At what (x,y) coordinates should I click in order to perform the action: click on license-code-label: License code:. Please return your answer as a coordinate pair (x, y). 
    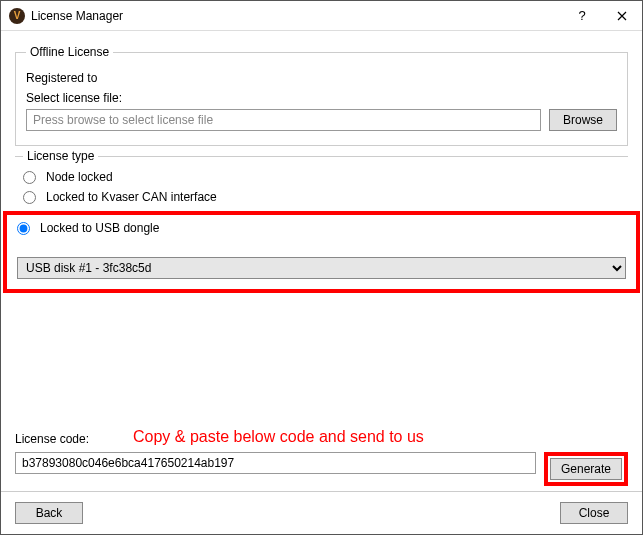
    Looking at the image, I should click on (52, 439).